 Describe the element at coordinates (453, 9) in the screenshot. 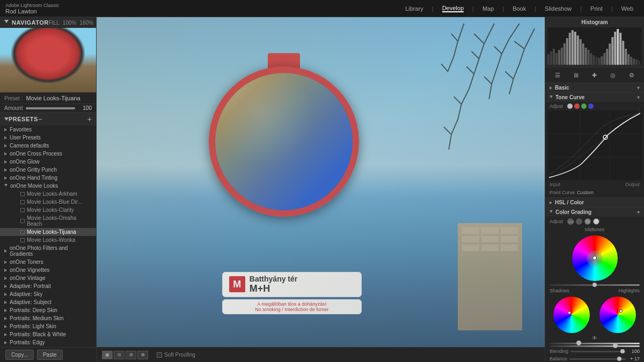

I see `nav-develop: Develop` at that location.